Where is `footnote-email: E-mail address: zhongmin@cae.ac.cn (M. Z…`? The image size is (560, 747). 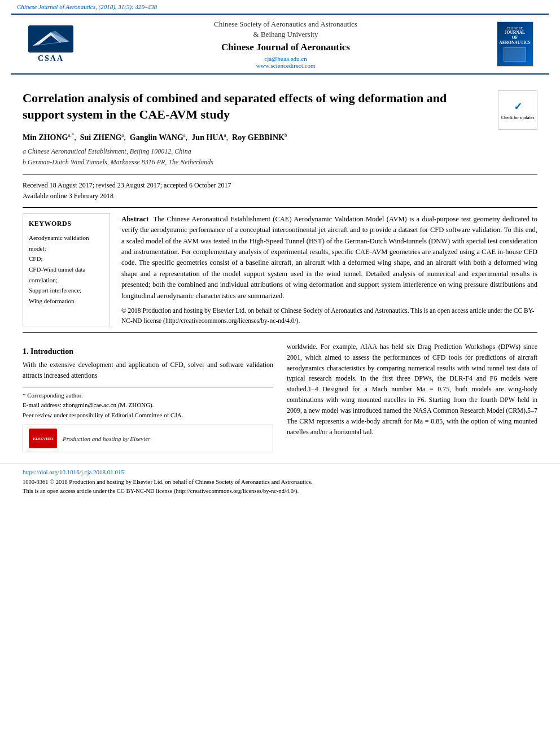
footnote-email: E-mail address: zhongmin@cae.ac.cn (M. Z… is located at coordinates (148, 405).